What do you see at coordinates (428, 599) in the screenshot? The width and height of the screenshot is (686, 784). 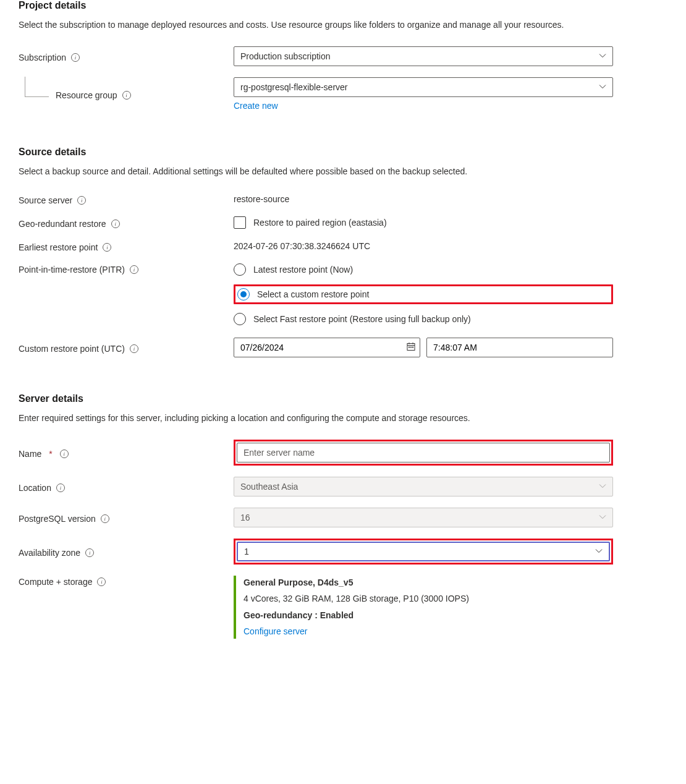 I see `compute-detail: 4 vCores, 32 GiB RAM, 128 GiB storage, P…` at bounding box center [428, 599].